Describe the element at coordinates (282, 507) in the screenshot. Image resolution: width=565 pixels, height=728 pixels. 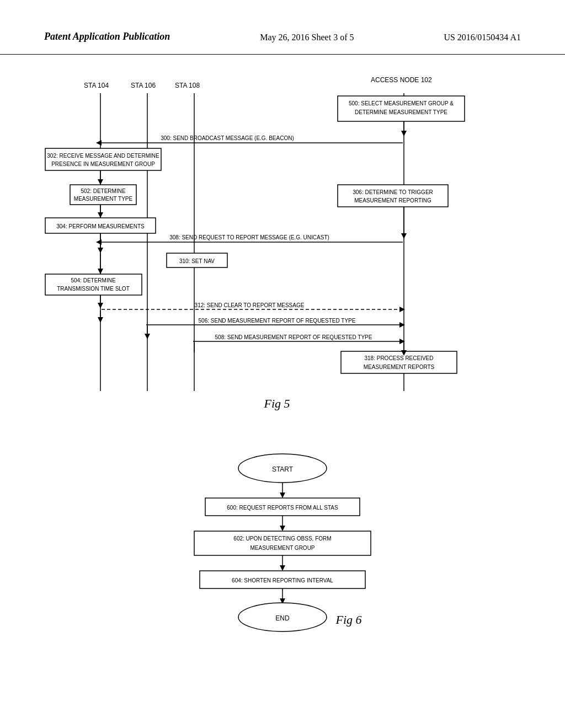
I see `svg-text:600: REQUEST REPORTS FROM ALL : 600: REQUEST REPORTS FROM ALL STAS` at that location.